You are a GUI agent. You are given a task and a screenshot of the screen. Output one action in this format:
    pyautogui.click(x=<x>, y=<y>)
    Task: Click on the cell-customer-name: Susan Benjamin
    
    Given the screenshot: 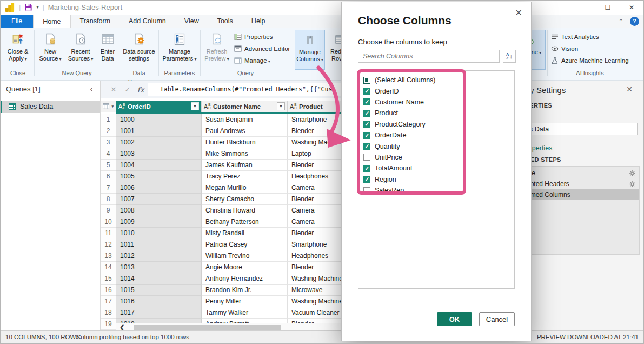 What is the action you would take?
    pyautogui.click(x=244, y=120)
    